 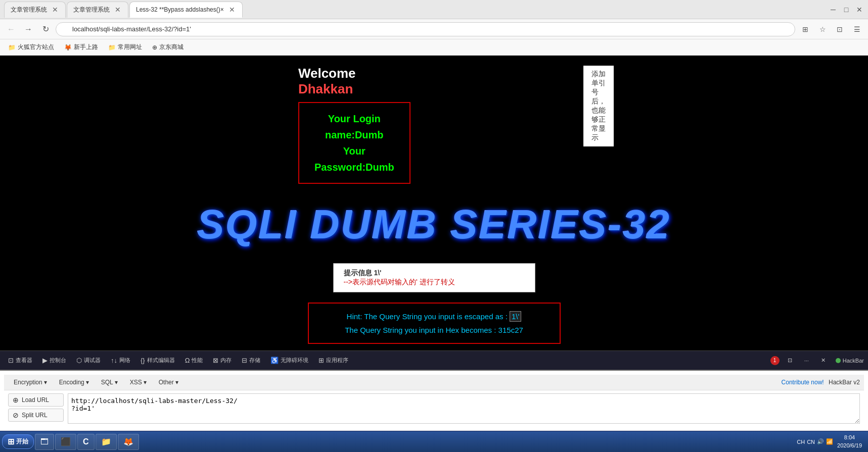 I want to click on address-bar-wrapper: 🔒 localhost/sqli-labs-master/Less-32/?id…, so click(x=426, y=29).